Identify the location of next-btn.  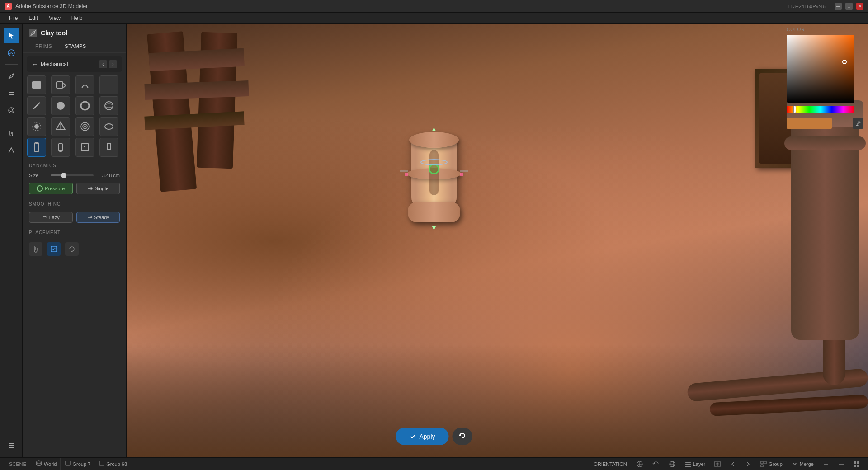
(748, 464).